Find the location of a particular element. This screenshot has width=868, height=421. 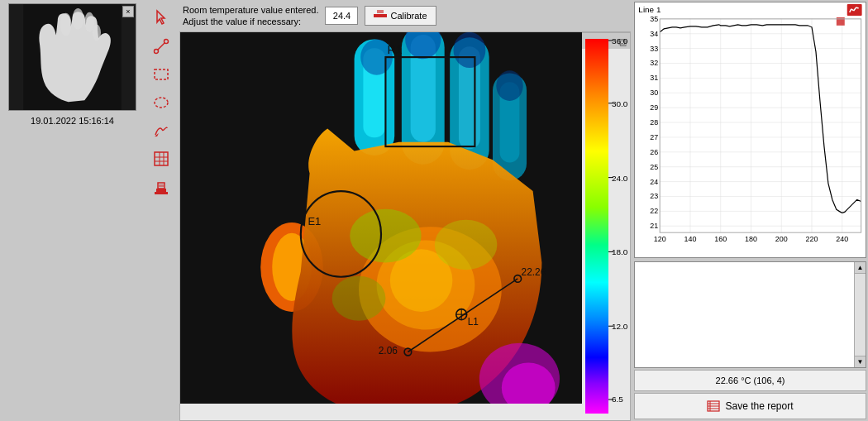

stamp-tool is located at coordinates (161, 187).